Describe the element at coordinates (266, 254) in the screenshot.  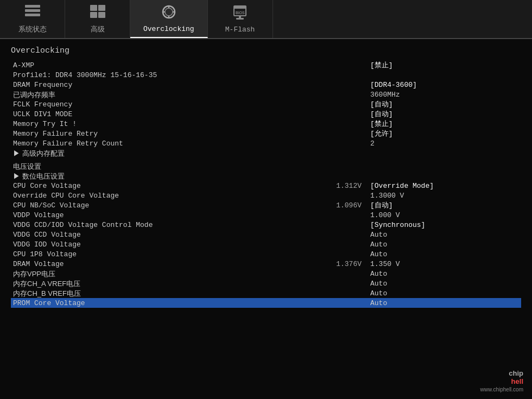
I see `table-row: CPU 1P8 Voltage Auto` at that location.